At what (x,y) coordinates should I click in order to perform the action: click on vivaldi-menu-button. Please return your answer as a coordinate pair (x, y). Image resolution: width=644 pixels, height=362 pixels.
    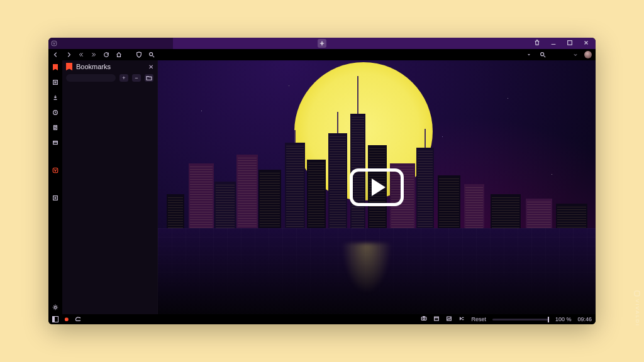
    Looking at the image, I should click on (54, 43).